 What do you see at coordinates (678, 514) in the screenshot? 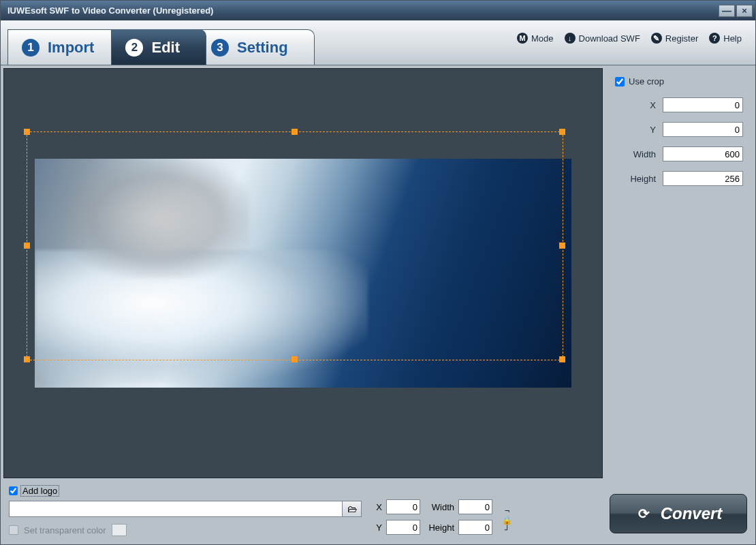
I see `convert-button: ⟳ Convert` at bounding box center [678, 514].